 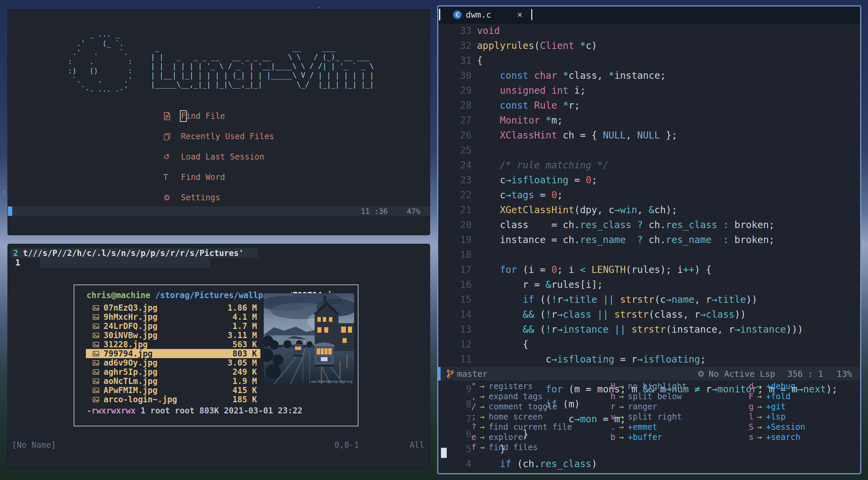 What do you see at coordinates (511, 437) in the screenshot?
I see `which-key-binding-explorer: e→explorer` at bounding box center [511, 437].